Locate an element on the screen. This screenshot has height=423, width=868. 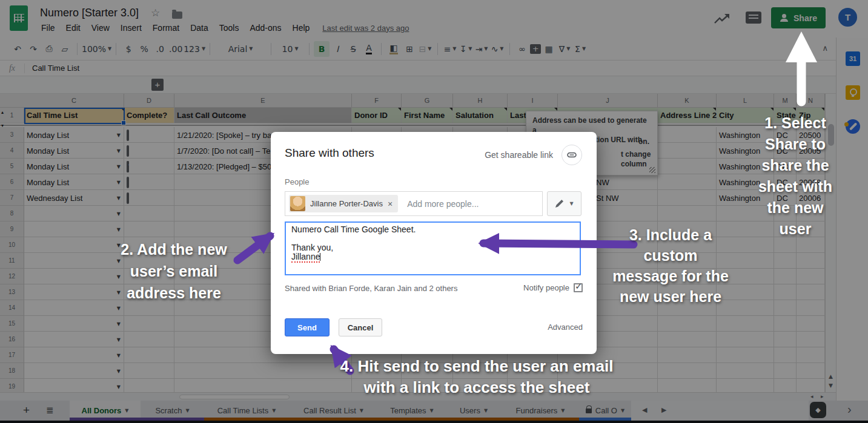
pencil-icon is located at coordinates (560, 203).